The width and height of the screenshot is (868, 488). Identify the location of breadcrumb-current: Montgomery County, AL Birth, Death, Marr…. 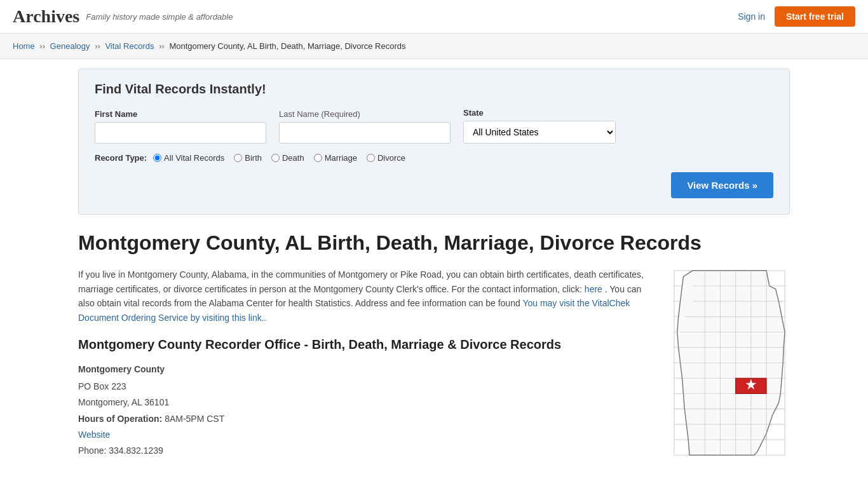
(287, 46).